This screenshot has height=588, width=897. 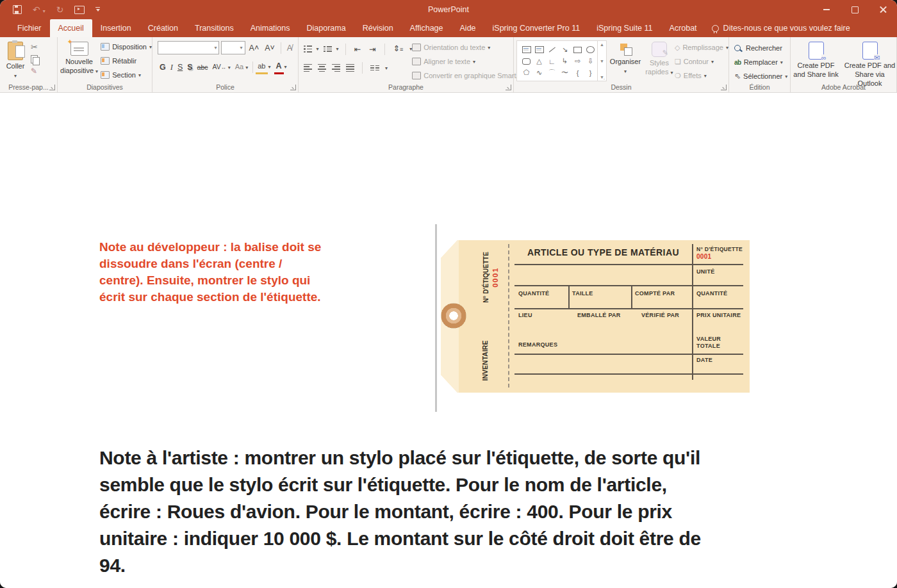 I want to click on tab-animations: Animations, so click(x=270, y=28).